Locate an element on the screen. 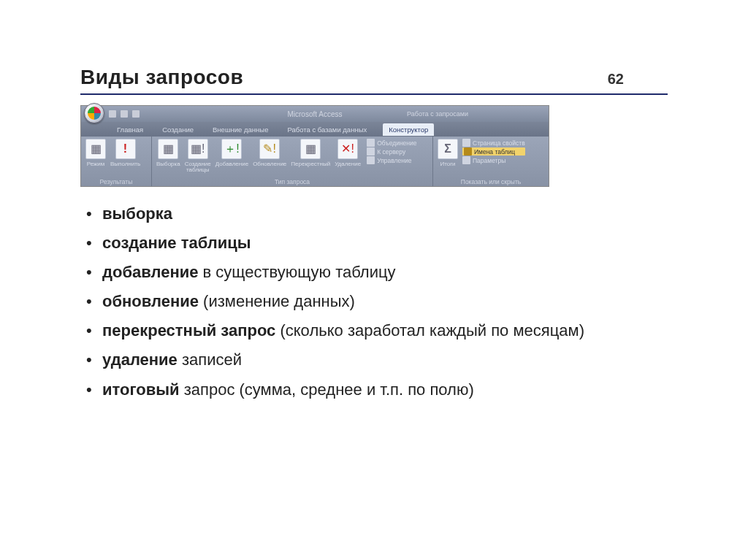  update-button: ✎! Обновление is located at coordinates (270, 153).